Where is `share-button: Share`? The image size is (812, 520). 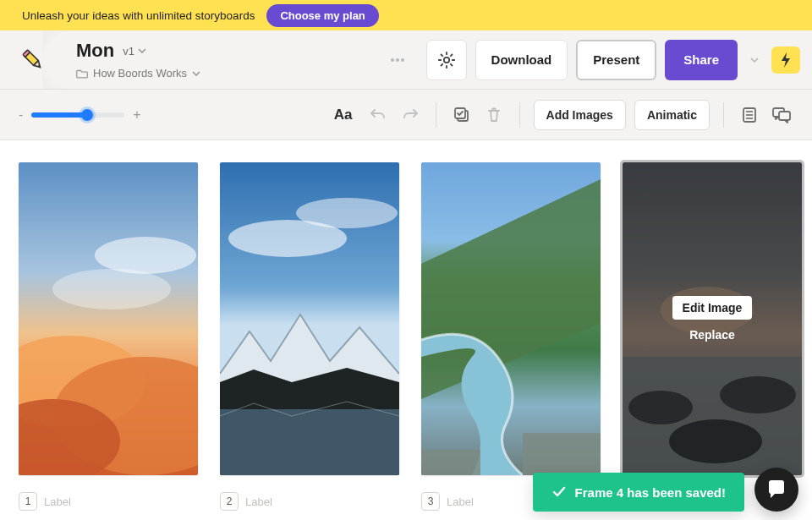 share-button: Share is located at coordinates (701, 60).